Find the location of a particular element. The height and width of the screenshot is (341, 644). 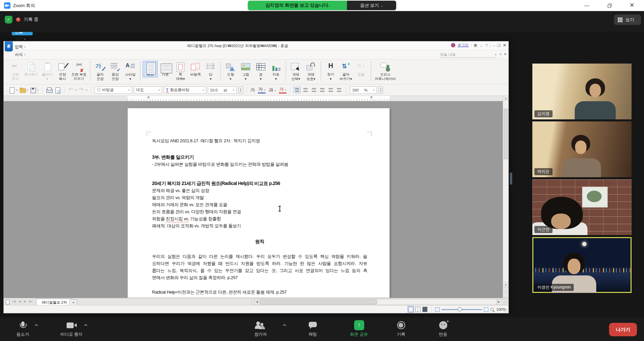

toolbar-button: 조판 부호지우기 is located at coordinates (79, 71).